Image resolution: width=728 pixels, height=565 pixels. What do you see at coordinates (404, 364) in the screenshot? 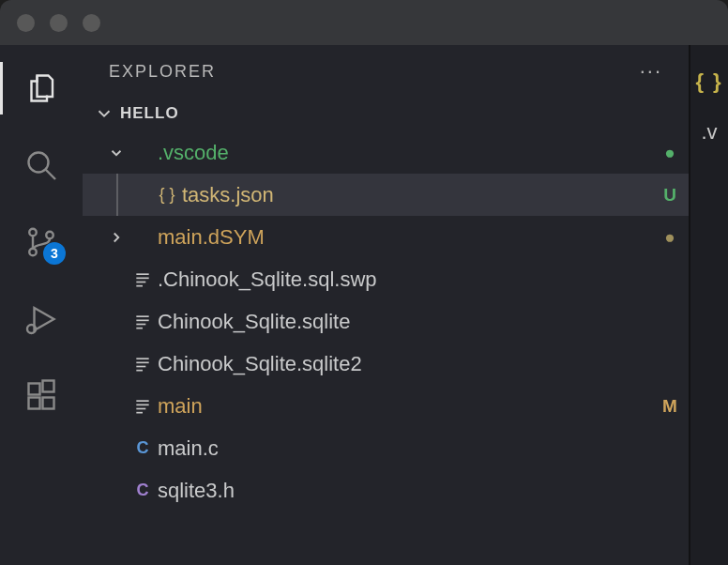
I see `item-label: Chinook_Sqlite.sqlite2` at bounding box center [404, 364].